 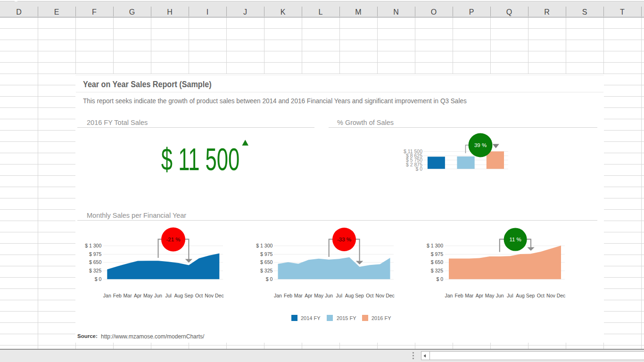 I want to click on svg-text: 39 %, so click(x=480, y=145).